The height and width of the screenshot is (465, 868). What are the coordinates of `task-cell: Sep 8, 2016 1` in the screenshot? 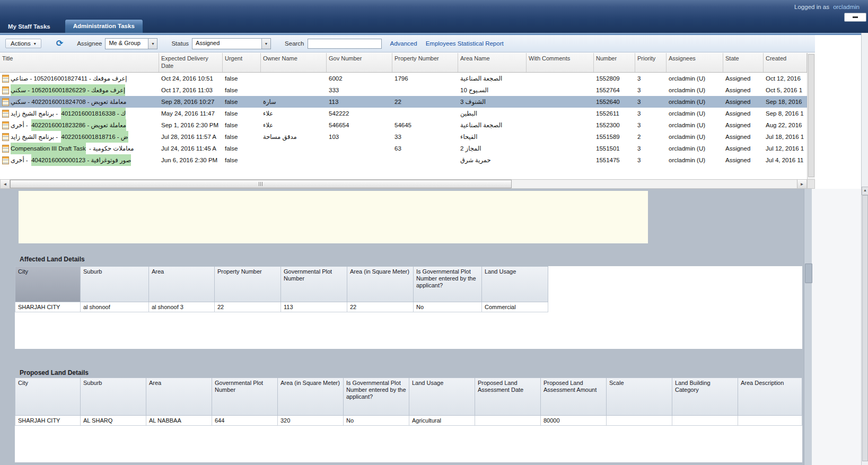 It's located at (785, 113).